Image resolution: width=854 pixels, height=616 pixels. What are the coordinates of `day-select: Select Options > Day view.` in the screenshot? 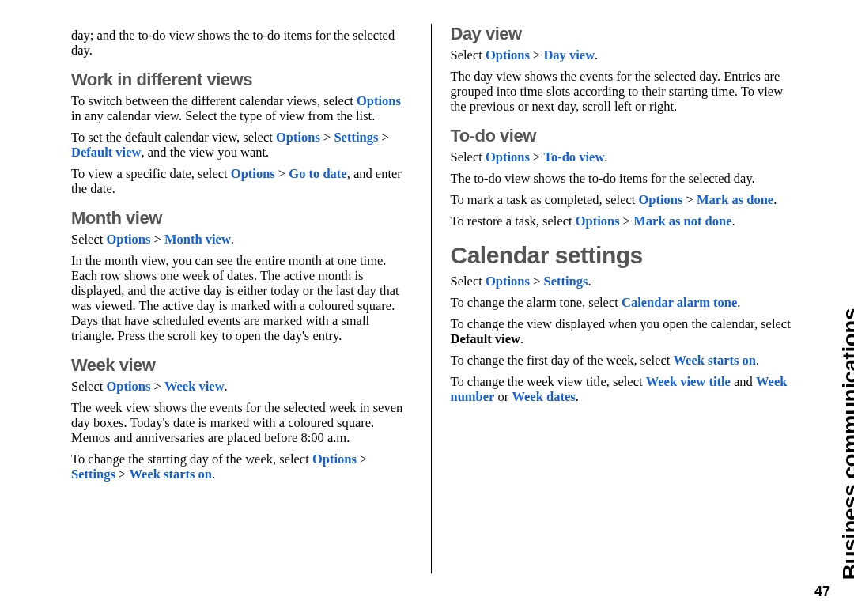 It's located at (622, 55).